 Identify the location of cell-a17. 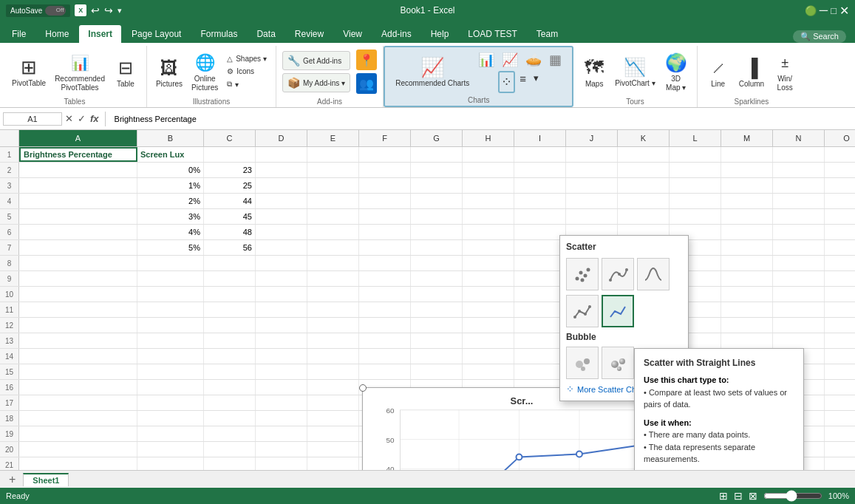
(78, 403).